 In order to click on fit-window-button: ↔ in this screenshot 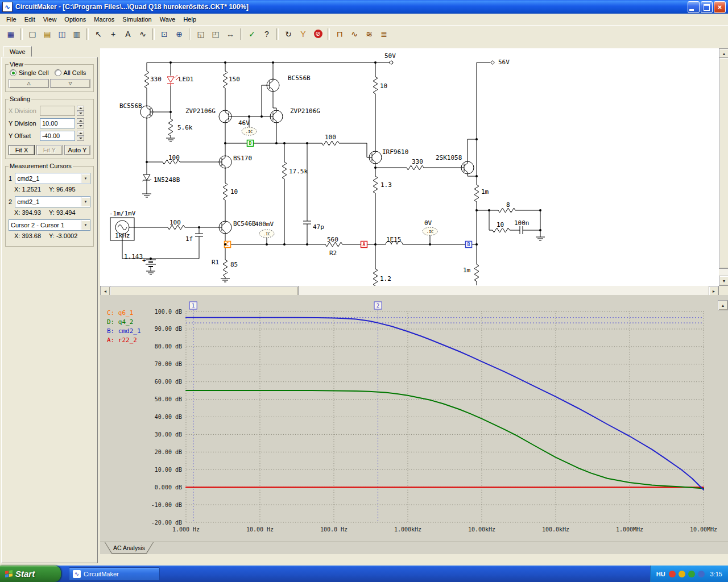, I will do `click(230, 34)`.